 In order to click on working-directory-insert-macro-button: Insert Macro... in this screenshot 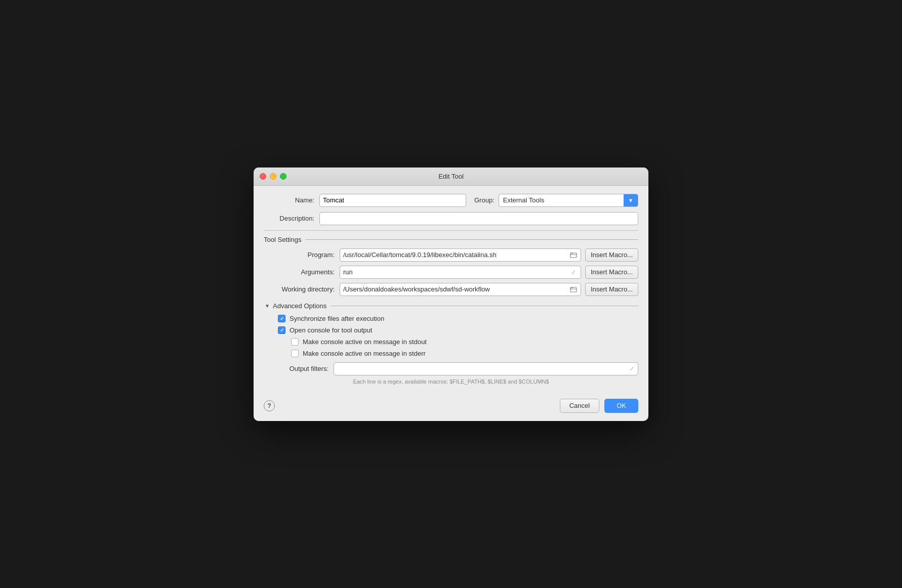, I will do `click(611, 289)`.